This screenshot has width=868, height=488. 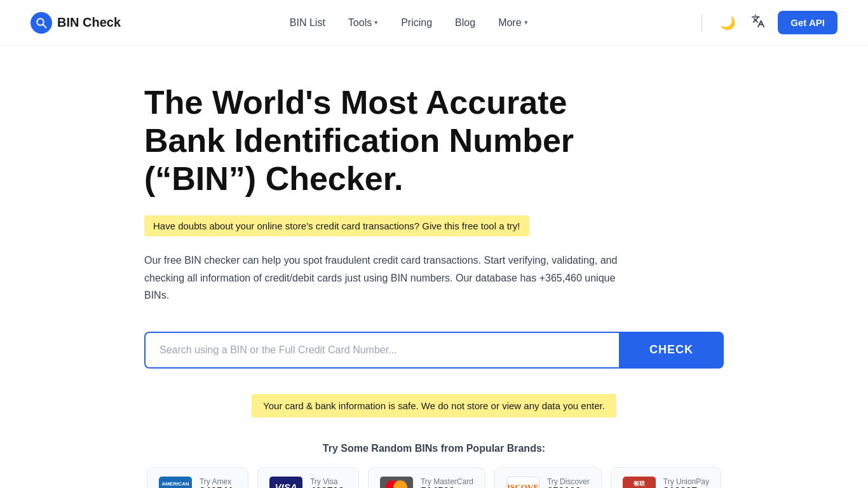 What do you see at coordinates (367, 141) in the screenshot?
I see `hero-title: The World's Most Accurate Bank Identific…` at bounding box center [367, 141].